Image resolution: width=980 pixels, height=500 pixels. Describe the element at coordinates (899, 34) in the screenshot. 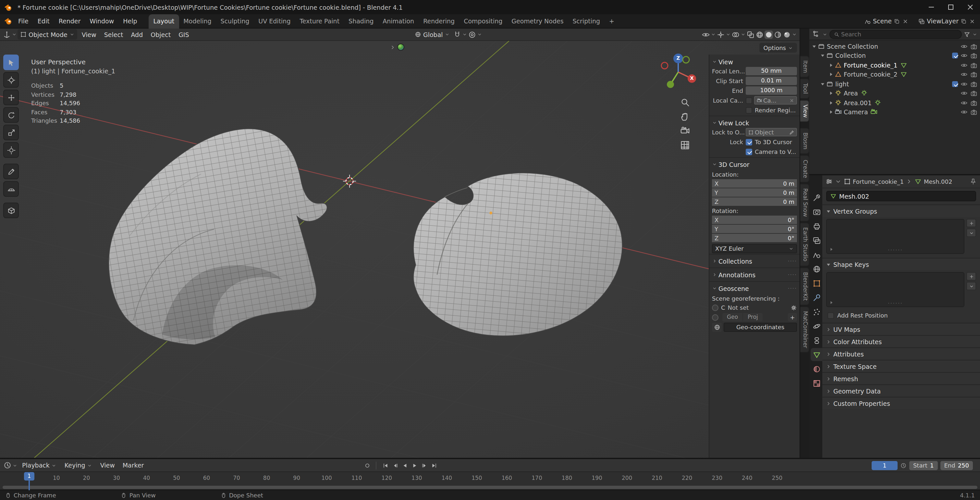

I see `search-input` at that location.